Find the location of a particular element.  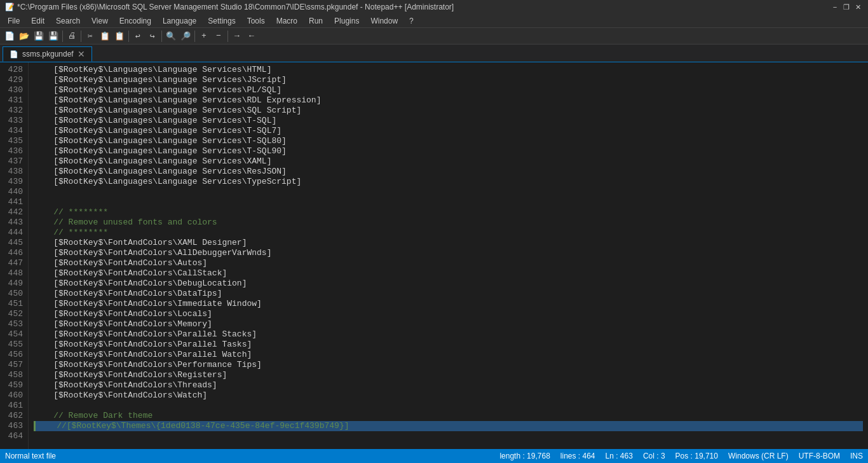

code-line: [$RootKey$\FontAndColors\Parallel Stacks… is located at coordinates (449, 335).